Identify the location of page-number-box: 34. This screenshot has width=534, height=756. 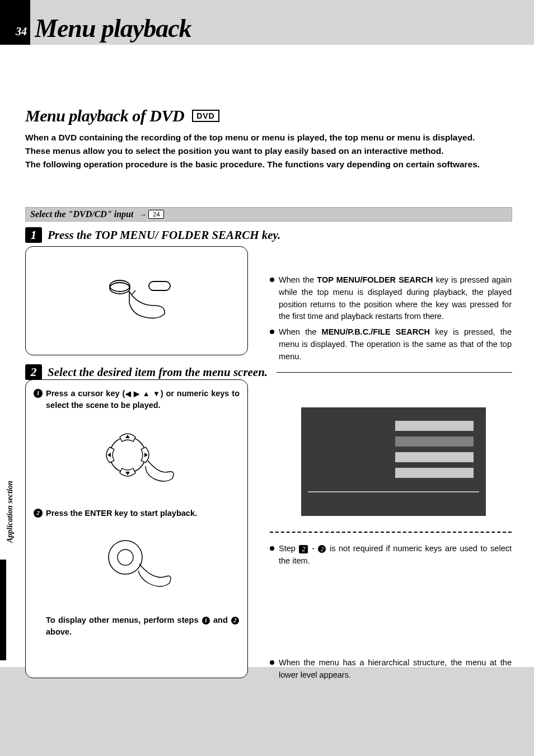
(15, 22).